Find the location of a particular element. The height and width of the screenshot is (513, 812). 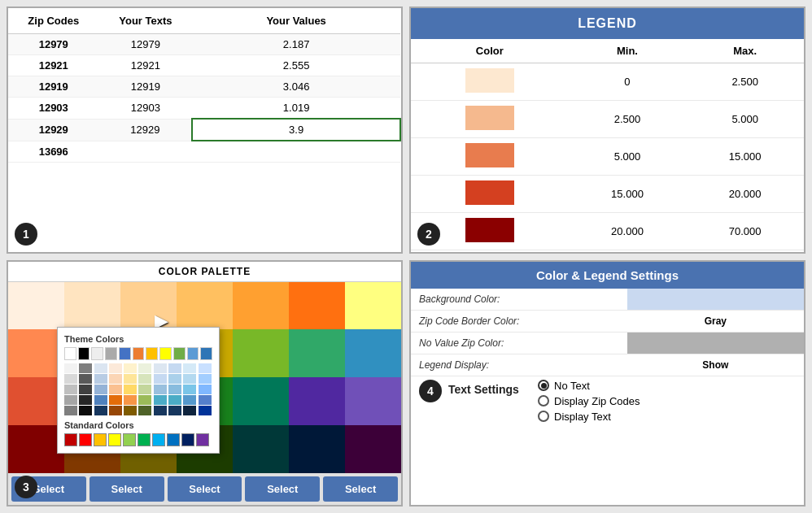

value-cell is located at coordinates (296, 130).